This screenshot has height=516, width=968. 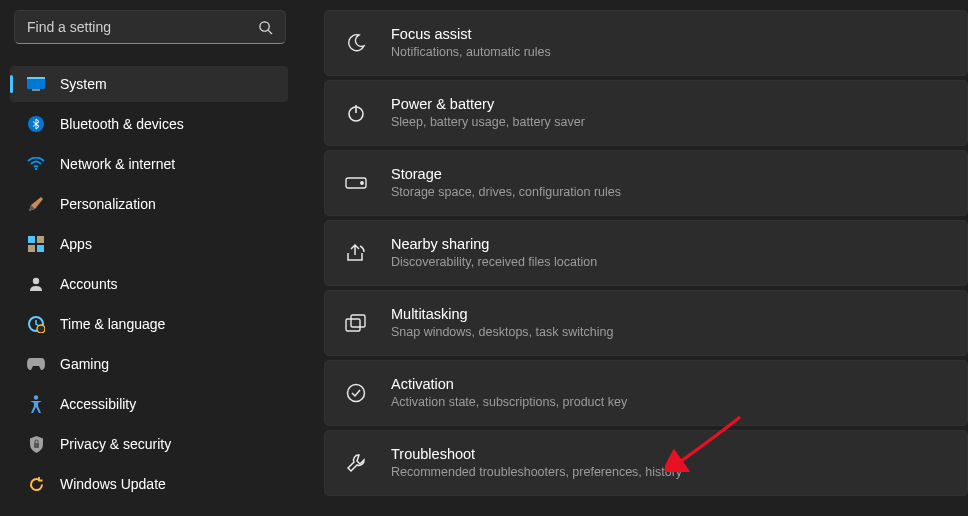 I want to click on search-icon, so click(x=266, y=28).